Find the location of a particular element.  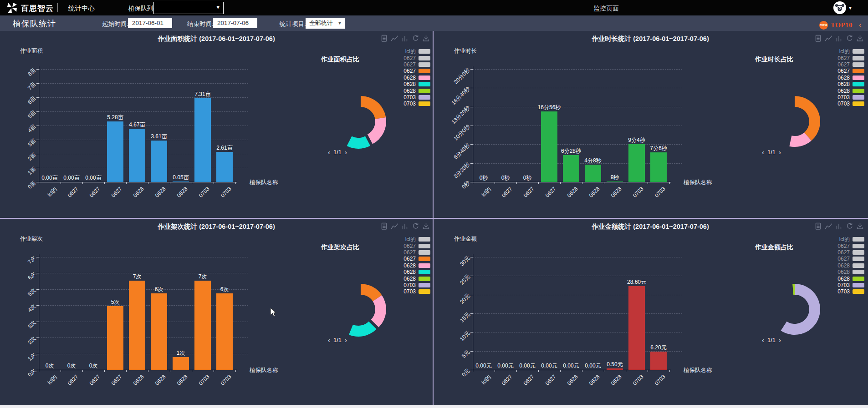

team-select: ▾ is located at coordinates (189, 8).